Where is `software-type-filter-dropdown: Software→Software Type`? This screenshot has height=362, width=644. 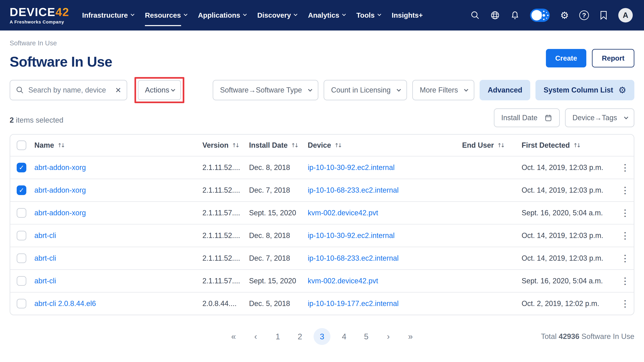 software-type-filter-dropdown: Software→Software Type is located at coordinates (266, 90).